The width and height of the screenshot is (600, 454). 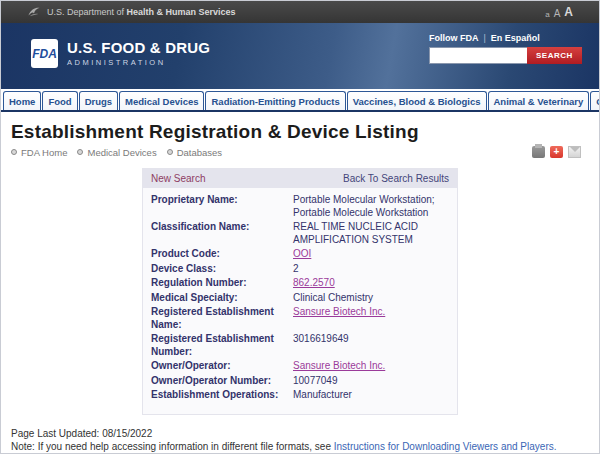 I want to click on share-icon: +, so click(x=556, y=152).